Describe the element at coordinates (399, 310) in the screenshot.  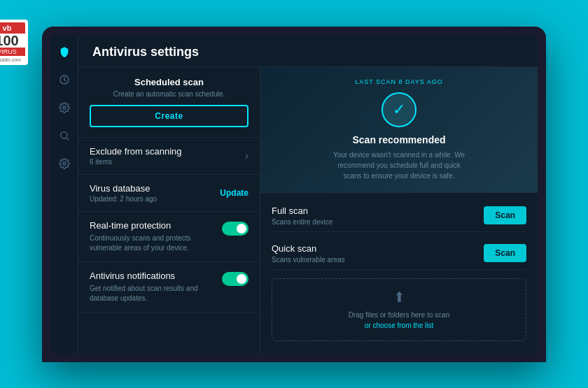
I see `drag-drop-zone: ⬆ Drag files or folders here to scan or …` at that location.